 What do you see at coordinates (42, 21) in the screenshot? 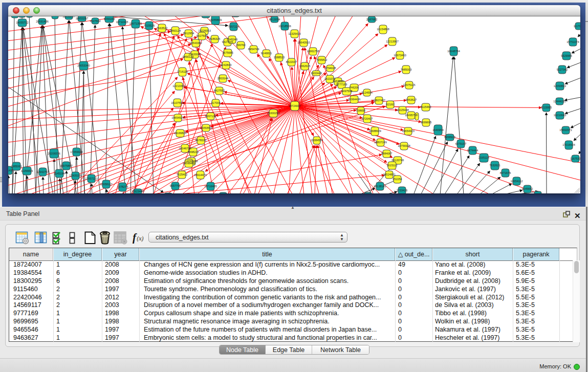
I see `svg-text: 20691406` at bounding box center [42, 21].